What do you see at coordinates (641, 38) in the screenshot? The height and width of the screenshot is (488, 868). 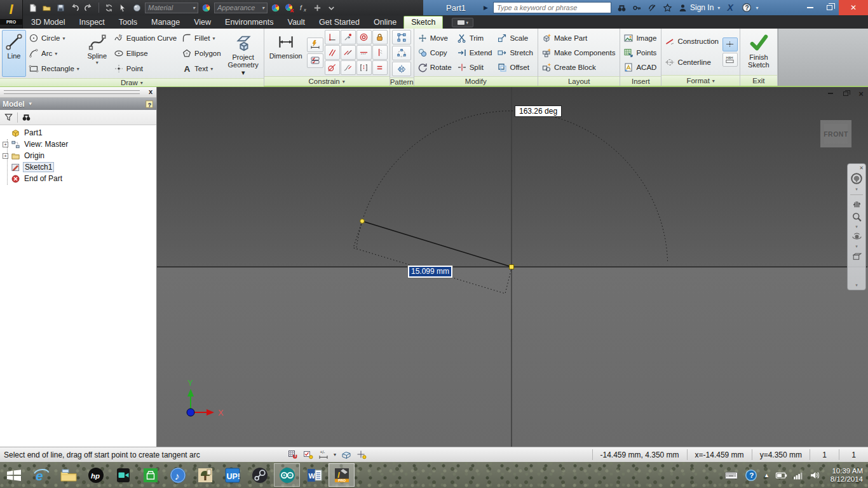 I see `image-button: Image` at bounding box center [641, 38].